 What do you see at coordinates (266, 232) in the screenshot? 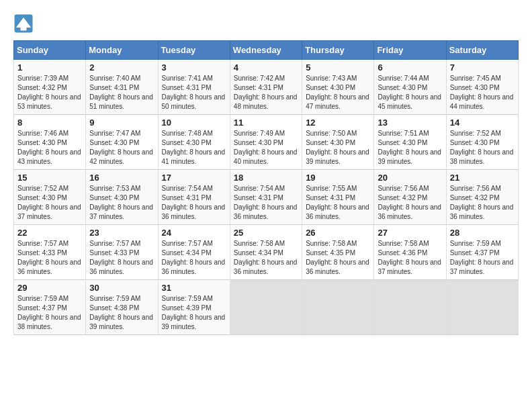
I see `day-number: 25` at bounding box center [266, 232].